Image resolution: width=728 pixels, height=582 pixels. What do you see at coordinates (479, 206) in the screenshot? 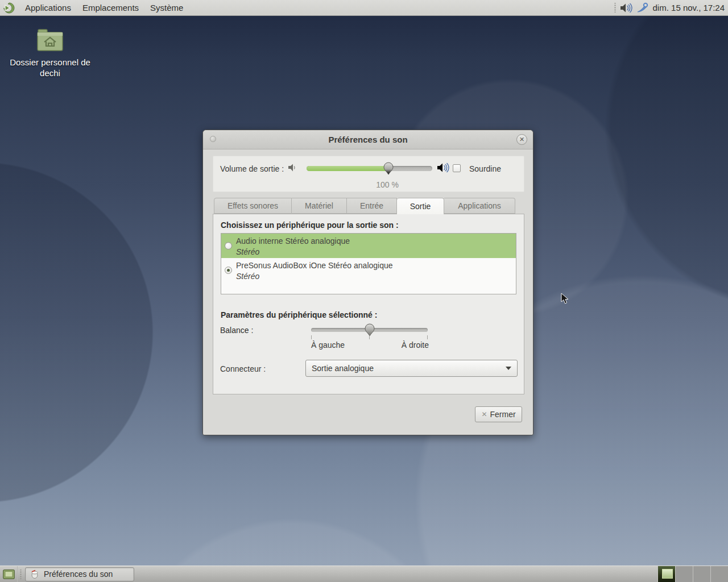
I see `tab-label: Applications` at bounding box center [479, 206].